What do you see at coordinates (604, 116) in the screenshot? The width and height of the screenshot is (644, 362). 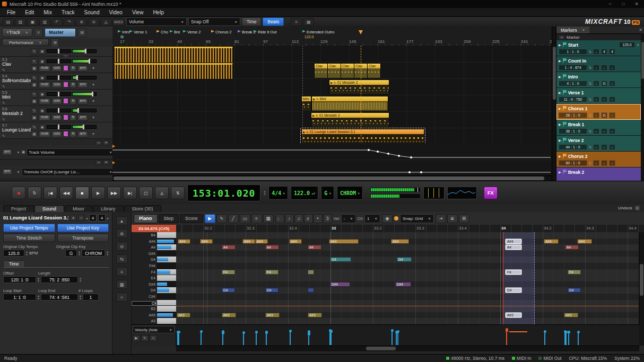 I see `marker-cell-field: G` at bounding box center [604, 116].